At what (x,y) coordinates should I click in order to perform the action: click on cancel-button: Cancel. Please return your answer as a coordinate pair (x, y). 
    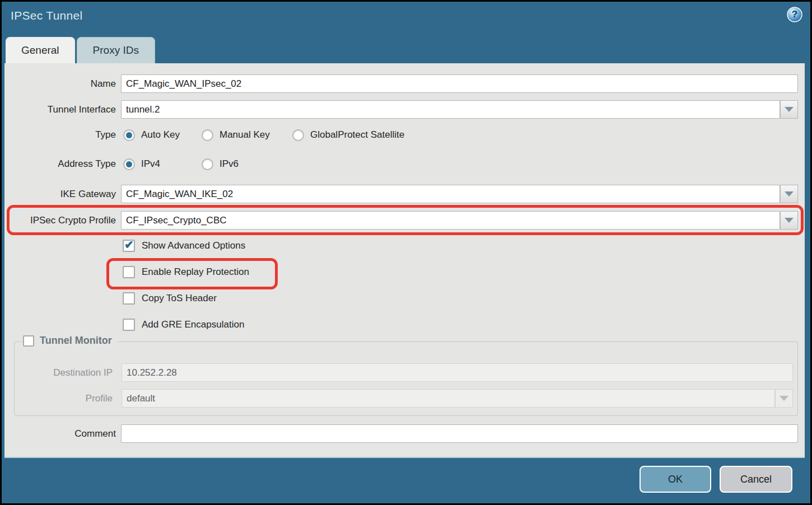
    Looking at the image, I should click on (756, 479).